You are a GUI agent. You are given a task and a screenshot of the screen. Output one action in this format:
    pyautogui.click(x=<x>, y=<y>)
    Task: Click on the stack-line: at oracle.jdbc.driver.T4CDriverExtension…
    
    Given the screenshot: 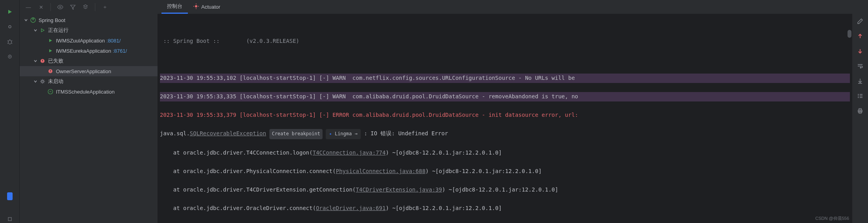 What is the action you would take?
    pyautogui.click(x=505, y=190)
    